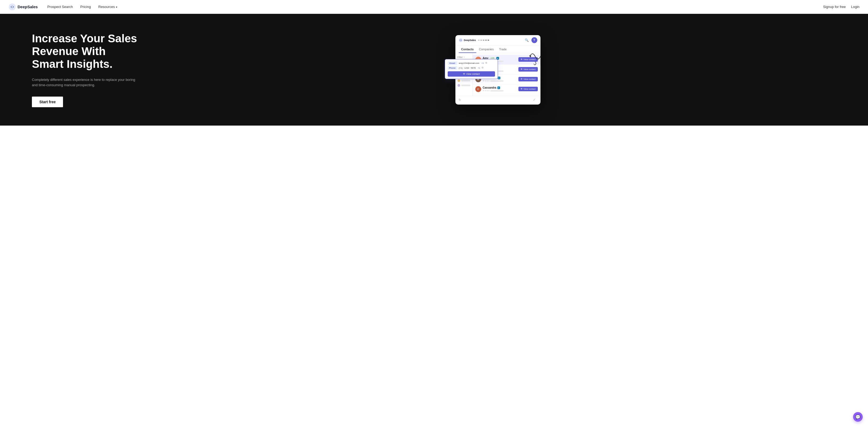 The height and width of the screenshot is (427, 868). Describe the element at coordinates (498, 49) in the screenshot. I see `app-tabs: Contacts Companies Trade` at that location.